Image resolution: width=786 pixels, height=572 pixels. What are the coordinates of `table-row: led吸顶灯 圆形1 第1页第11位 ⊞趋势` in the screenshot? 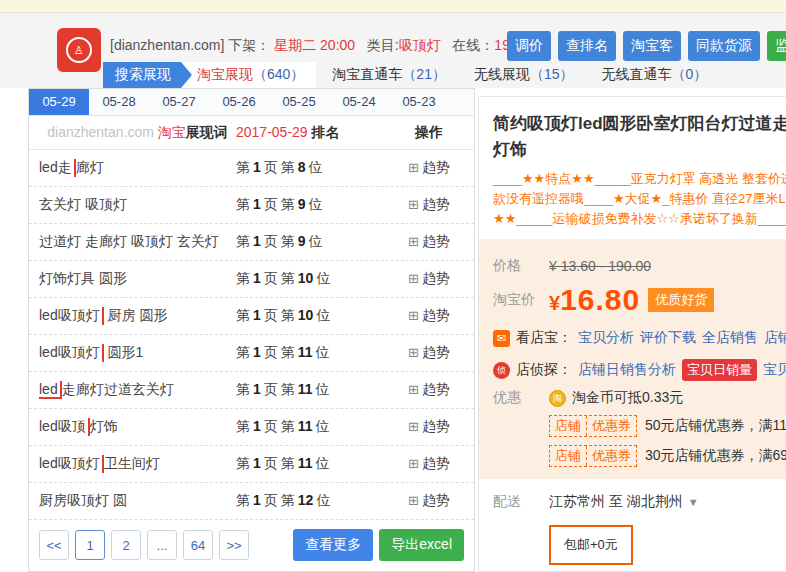 It's located at (252, 354).